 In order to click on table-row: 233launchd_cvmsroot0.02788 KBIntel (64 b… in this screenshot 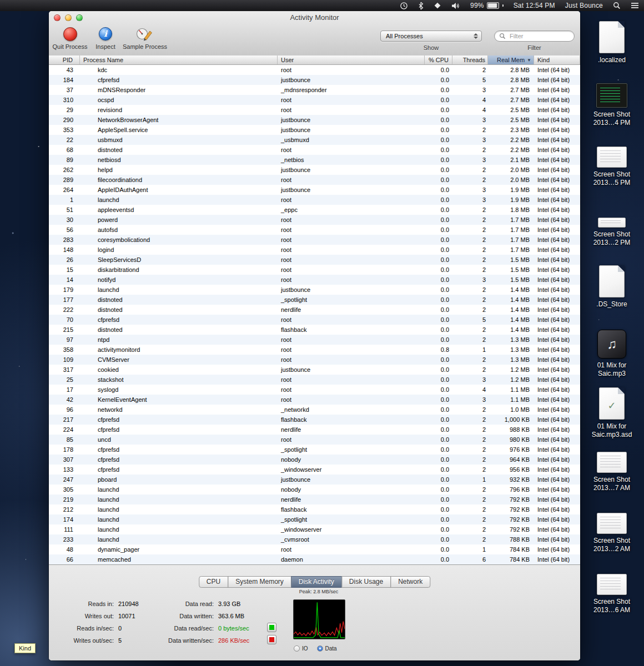, I will do `click(314, 539)`.